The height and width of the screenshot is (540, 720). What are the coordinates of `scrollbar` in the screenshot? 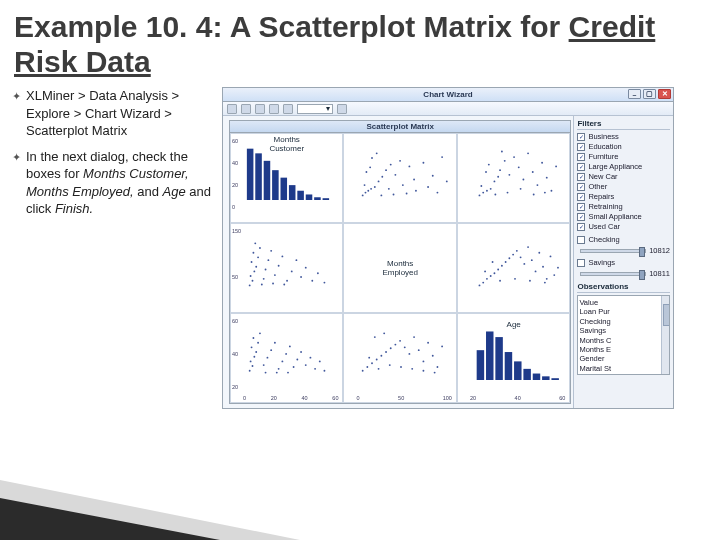 It's located at (665, 335).